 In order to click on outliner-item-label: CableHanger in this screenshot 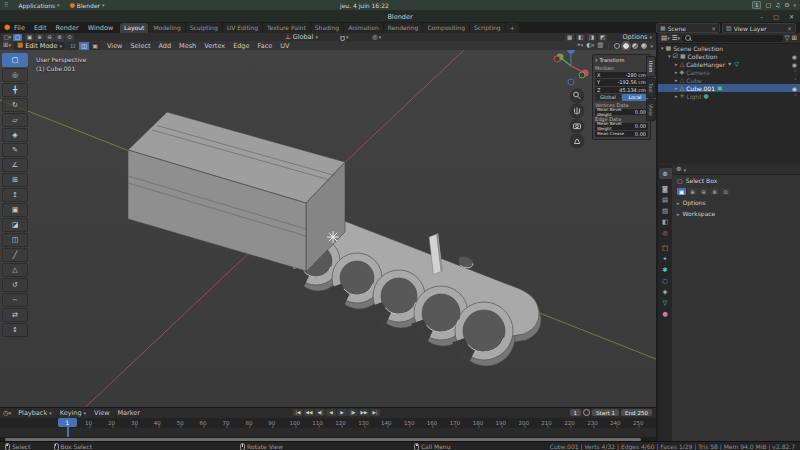, I will do `click(706, 64)`.